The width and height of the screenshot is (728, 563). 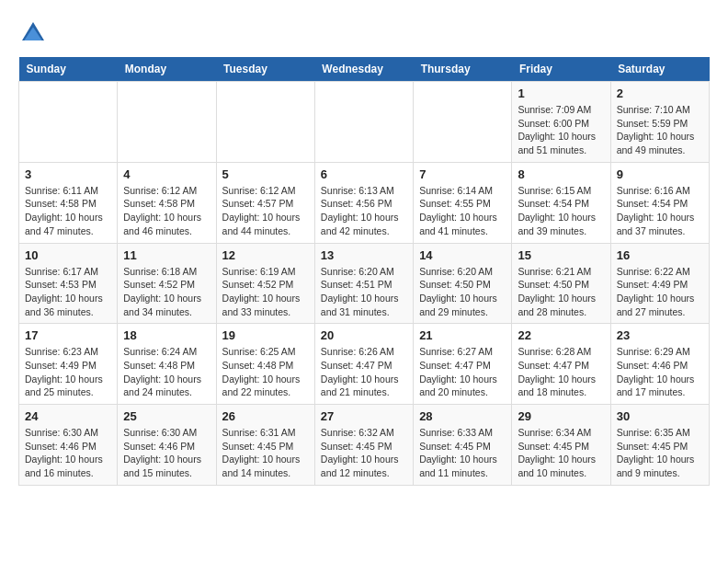 What do you see at coordinates (364, 212) in the screenshot?
I see `day-info: Sunrise: 6:13 AM Sunset: 4:56 PM Dayligh…` at bounding box center [364, 212].